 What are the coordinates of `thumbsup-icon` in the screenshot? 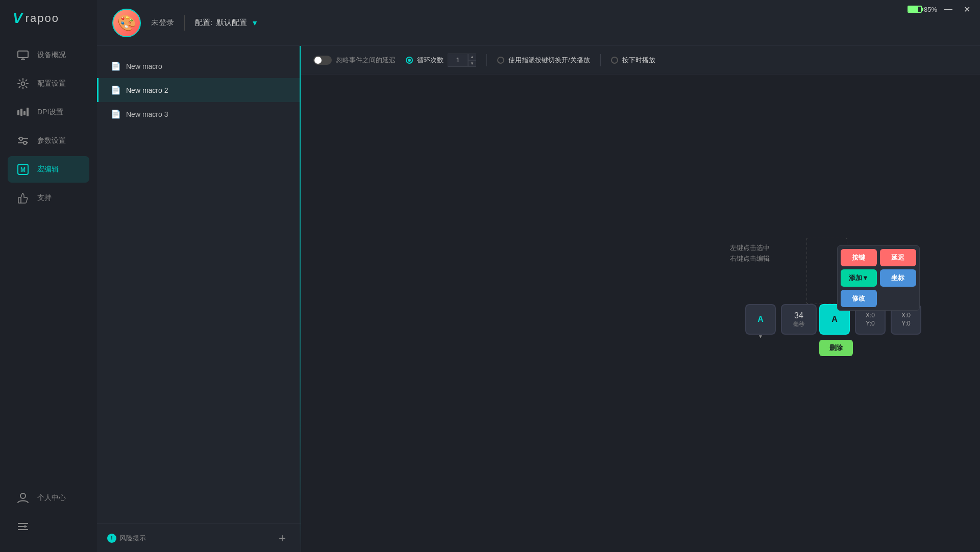 It's located at (23, 198).